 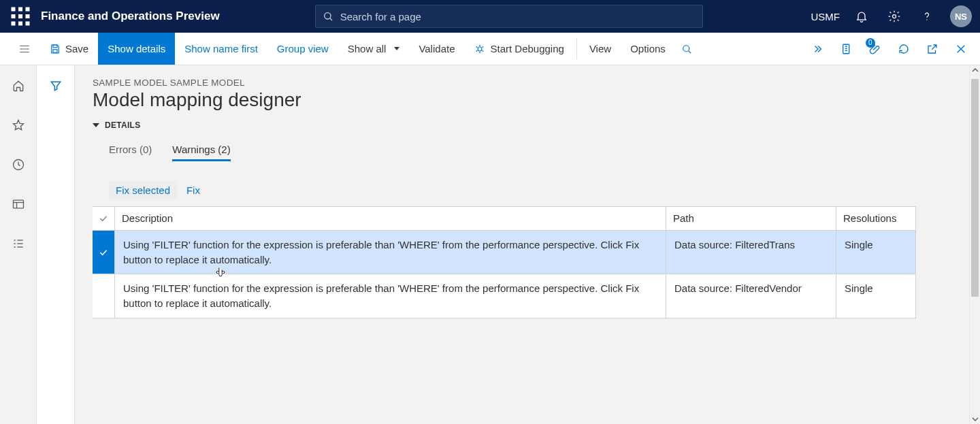 I want to click on close-button, so click(x=961, y=49).